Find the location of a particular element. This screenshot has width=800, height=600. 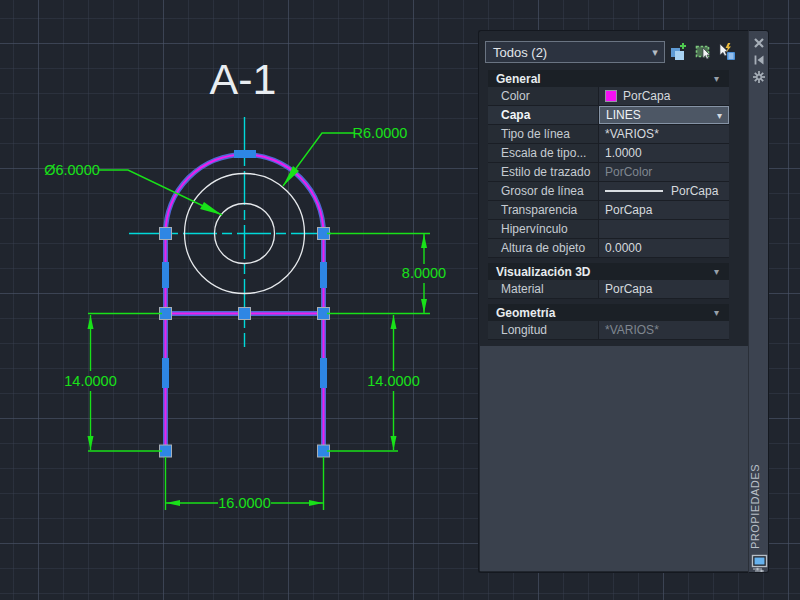

property-value is located at coordinates (664, 229).